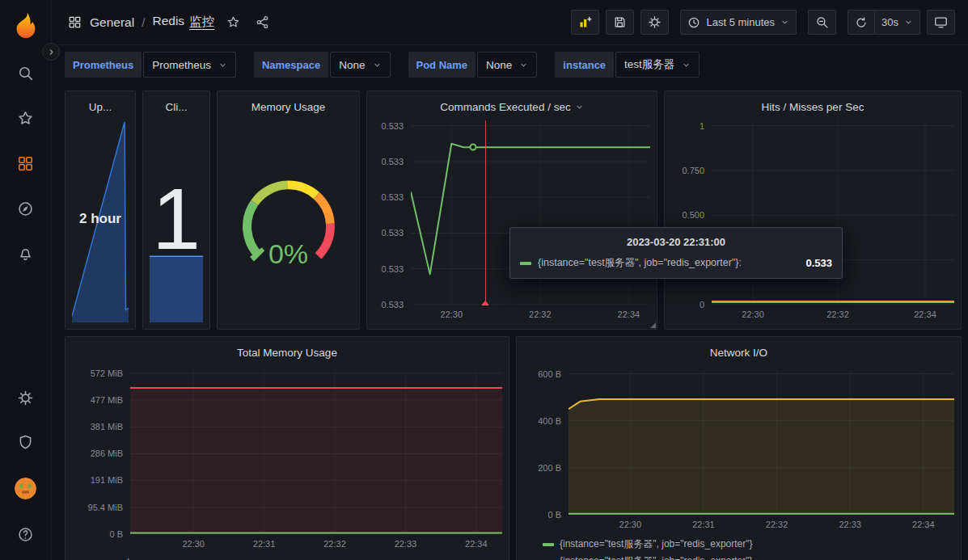 The width and height of the screenshot is (968, 560). Describe the element at coordinates (619, 23) in the screenshot. I see `save-icon` at that location.